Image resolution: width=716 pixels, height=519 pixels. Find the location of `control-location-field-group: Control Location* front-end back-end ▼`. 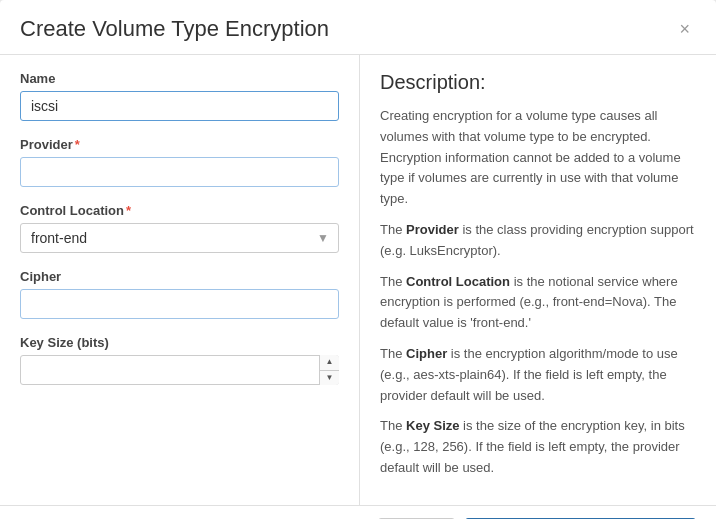

control-location-field-group: Control Location* front-end back-end ▼ is located at coordinates (180, 228).